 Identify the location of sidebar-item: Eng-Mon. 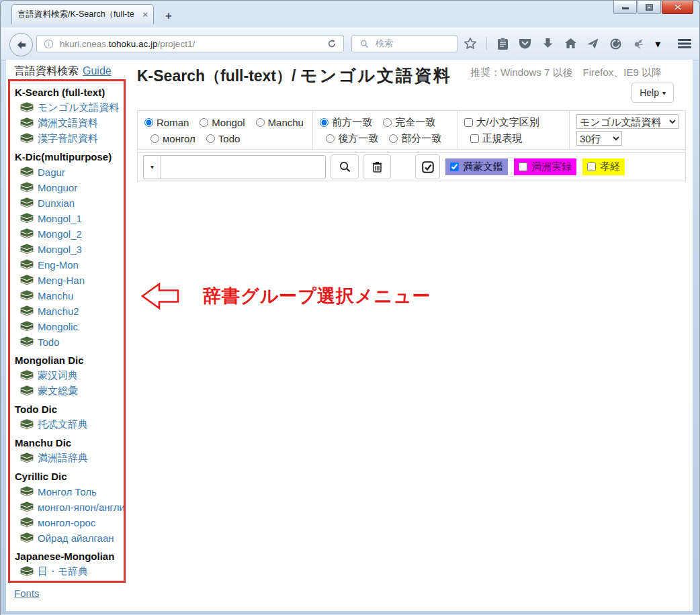
(69, 265).